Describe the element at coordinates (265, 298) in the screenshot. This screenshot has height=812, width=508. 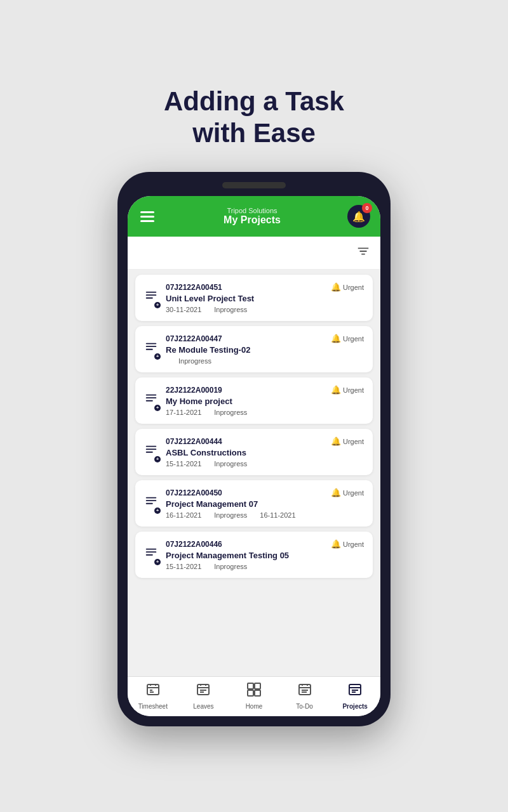
I see `project-name-0: Unit Level Project Test` at that location.